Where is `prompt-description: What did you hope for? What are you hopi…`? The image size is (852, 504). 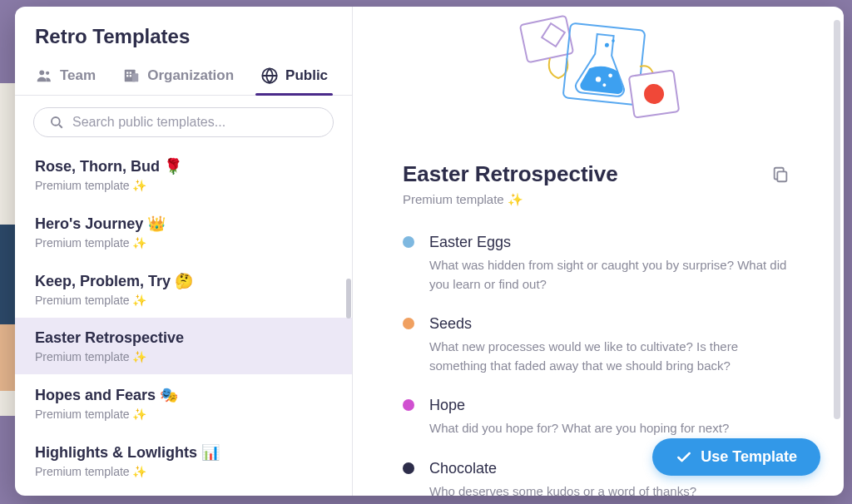 prompt-description: What did you hope for? What are you hopi… is located at coordinates (579, 429).